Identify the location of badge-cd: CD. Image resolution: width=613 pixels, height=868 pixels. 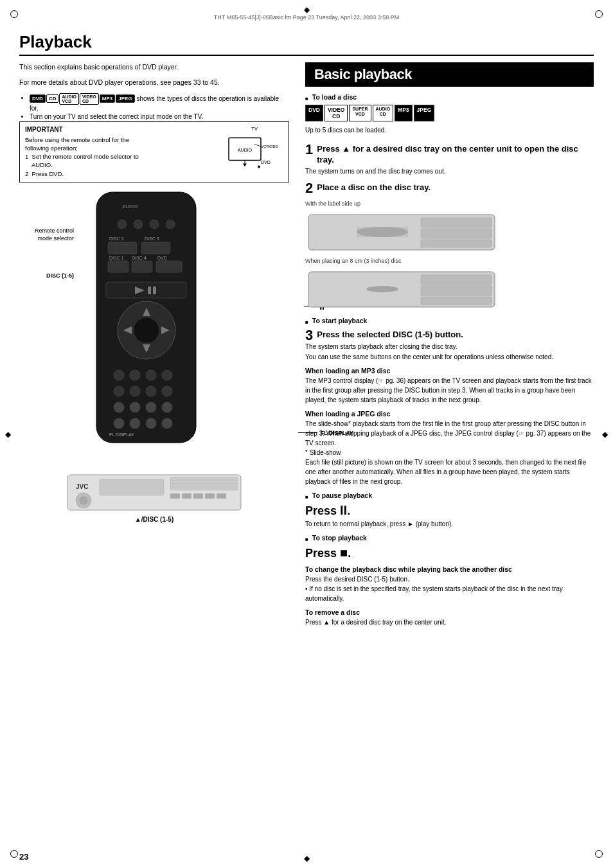
(53, 99).